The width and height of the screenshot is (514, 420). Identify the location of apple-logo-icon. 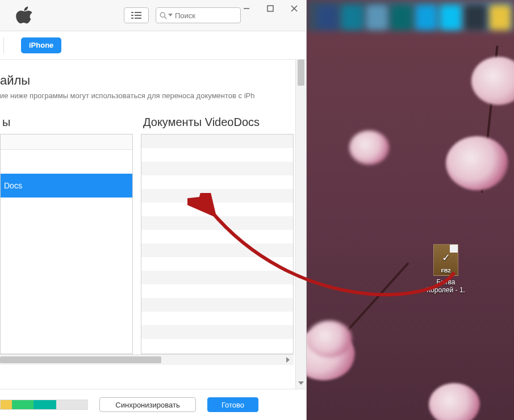
(24, 15).